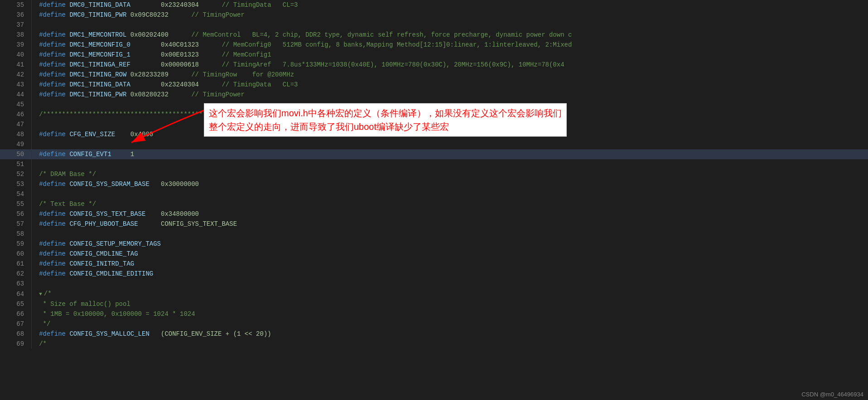 Image resolution: width=868 pixels, height=400 pixels. I want to click on line-number: 63, so click(16, 284).